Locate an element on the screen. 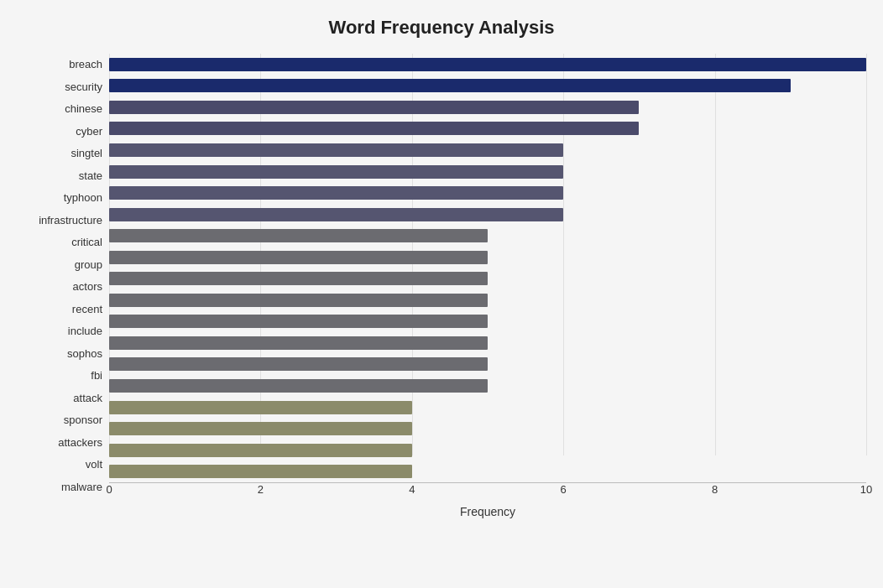 Image resolution: width=883 pixels, height=588 pixels. y-label: chinese is located at coordinates (63, 109).